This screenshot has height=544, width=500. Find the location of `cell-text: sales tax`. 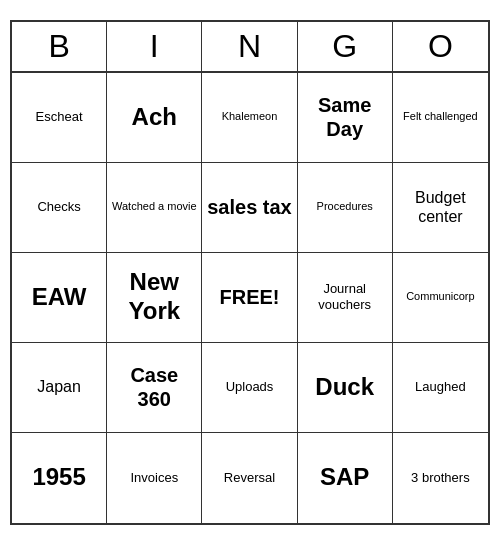

cell-text: sales tax is located at coordinates (250, 207).